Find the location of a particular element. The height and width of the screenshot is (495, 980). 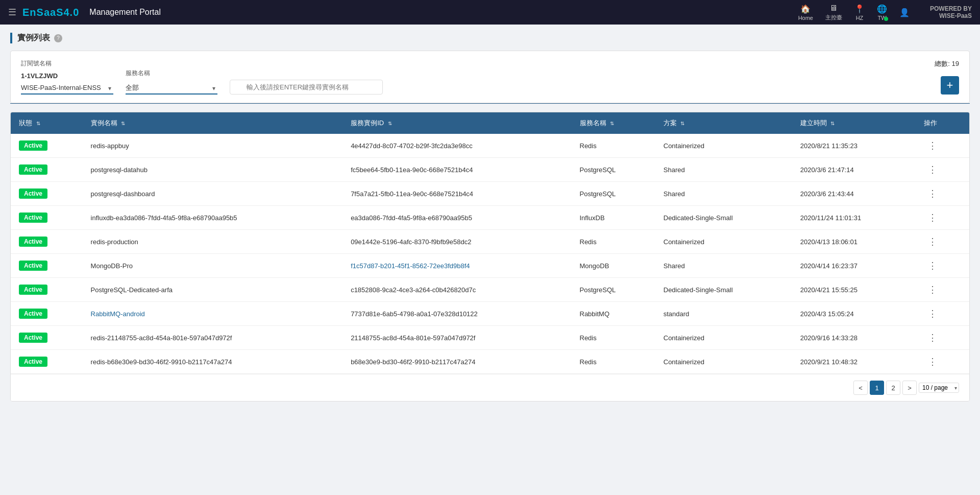

brand-logo: EnSaaS4.0 is located at coordinates (51, 12).